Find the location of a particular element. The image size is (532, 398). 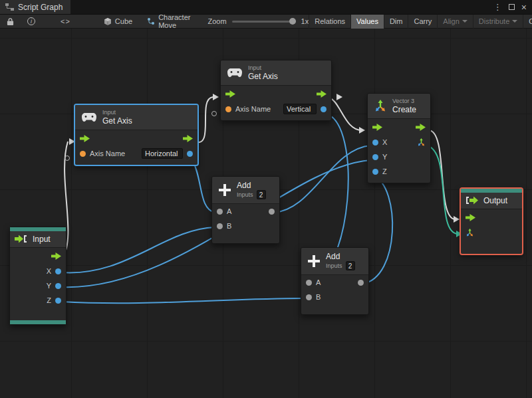

maximize-icon is located at coordinates (512, 7).